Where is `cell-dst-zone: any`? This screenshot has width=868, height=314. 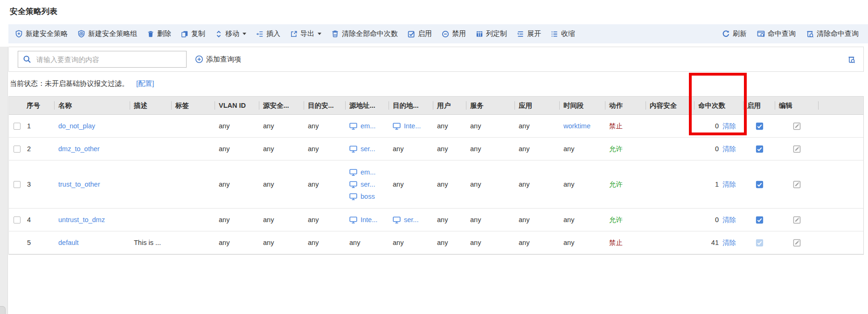
cell-dst-zone: any is located at coordinates (325, 220).